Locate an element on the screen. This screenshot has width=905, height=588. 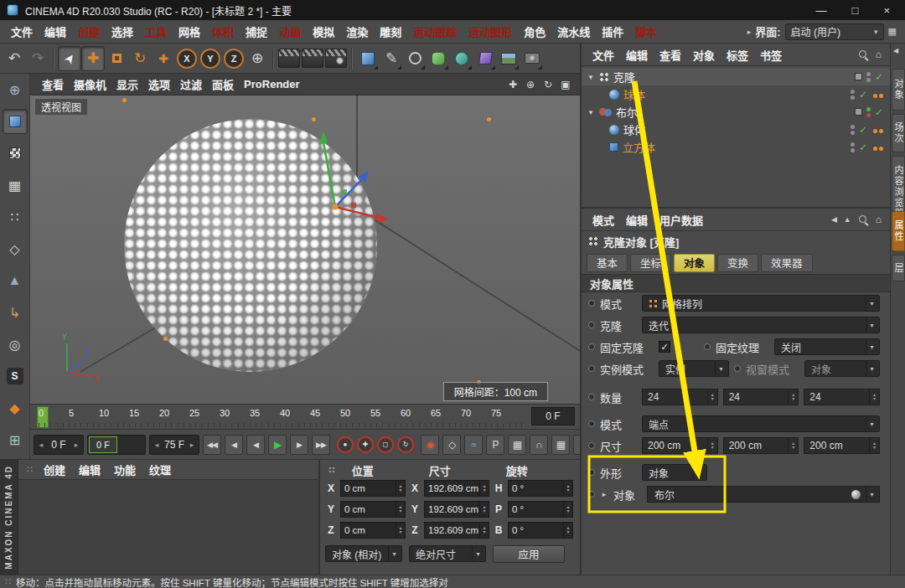
model-mode-button is located at coordinates (15, 121).